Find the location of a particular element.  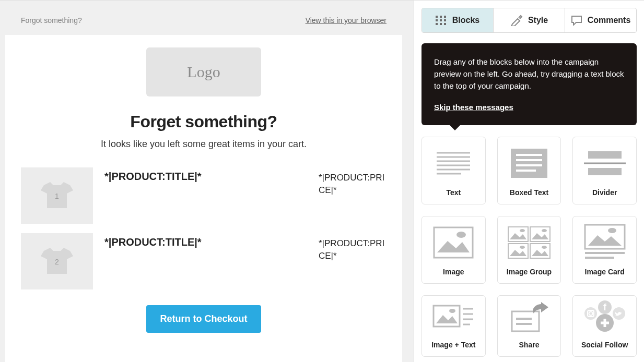

divider-icon is located at coordinates (605, 163).